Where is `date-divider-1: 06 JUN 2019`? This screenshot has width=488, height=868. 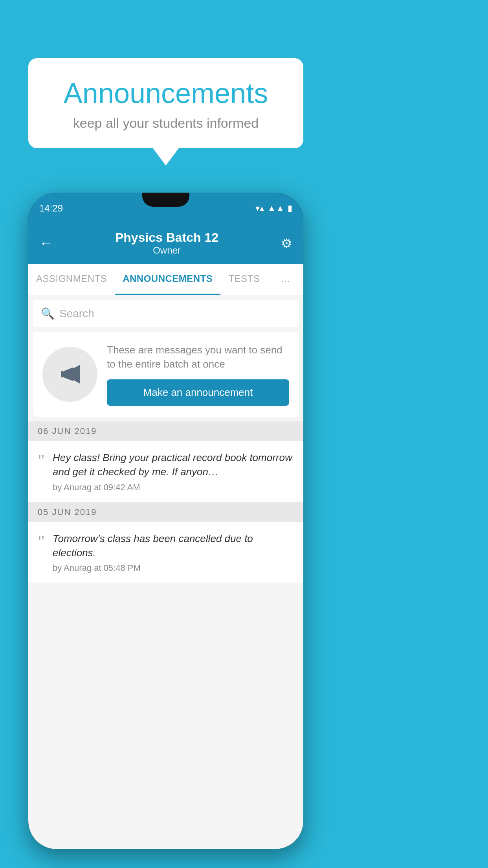
date-divider-1: 06 JUN 2019 is located at coordinates (166, 431).